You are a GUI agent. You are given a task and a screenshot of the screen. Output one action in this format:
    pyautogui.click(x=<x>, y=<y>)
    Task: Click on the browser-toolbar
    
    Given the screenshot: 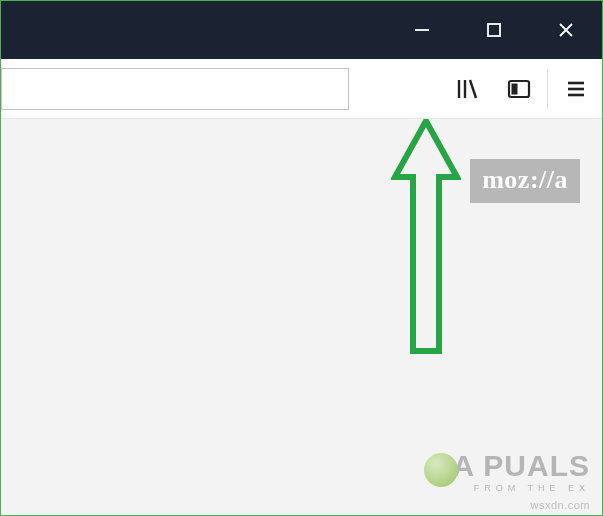 What is the action you would take?
    pyautogui.click(x=302, y=89)
    